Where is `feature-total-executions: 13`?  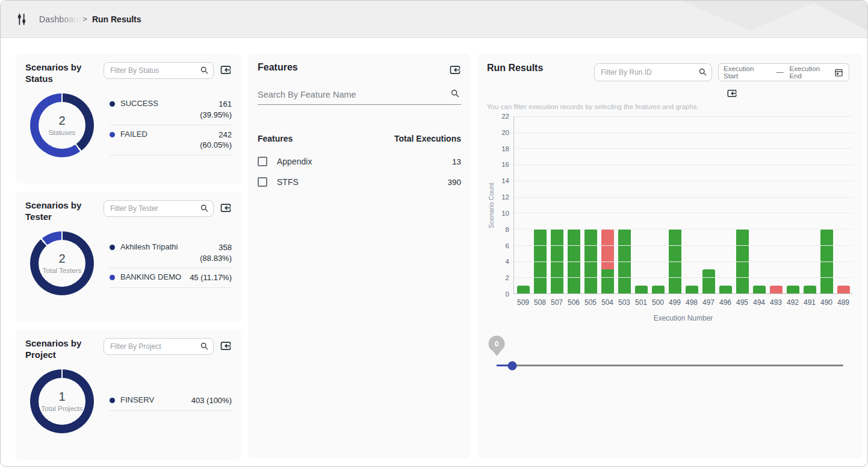 feature-total-executions: 13 is located at coordinates (456, 161).